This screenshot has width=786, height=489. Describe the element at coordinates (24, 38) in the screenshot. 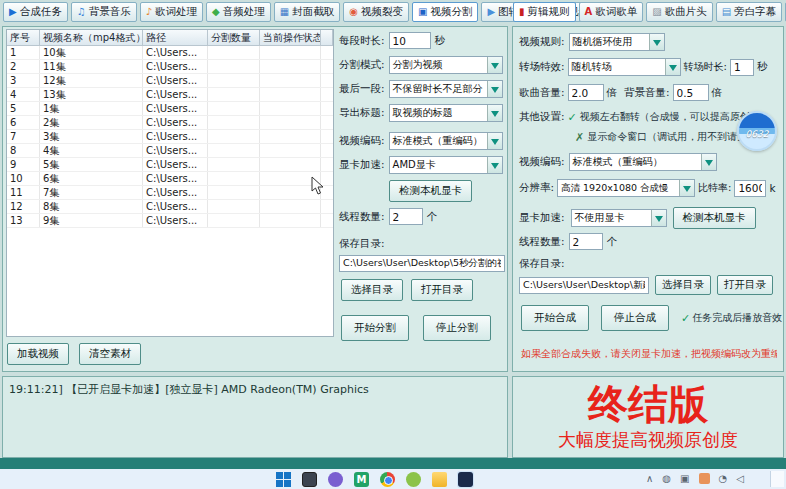

I see `col-index: 序号` at that location.